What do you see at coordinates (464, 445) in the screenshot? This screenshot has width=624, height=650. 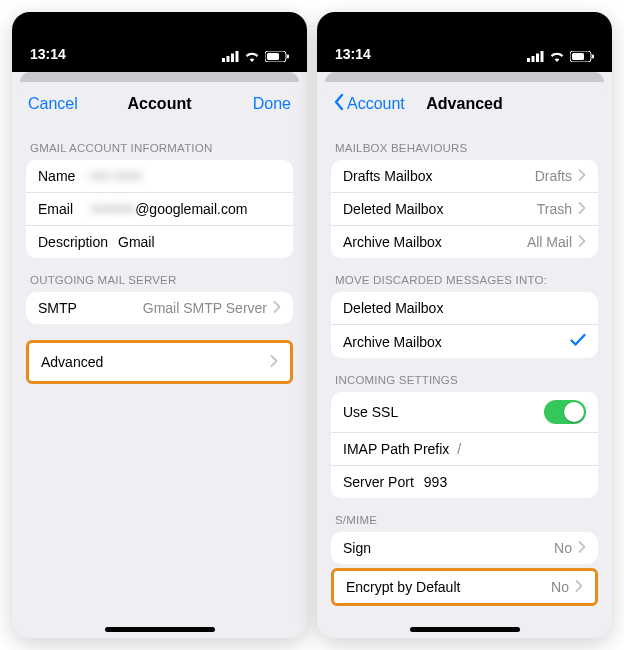 I see `group-incoming: Use SSL IMAP Path Prefix / Server Port 9…` at bounding box center [464, 445].